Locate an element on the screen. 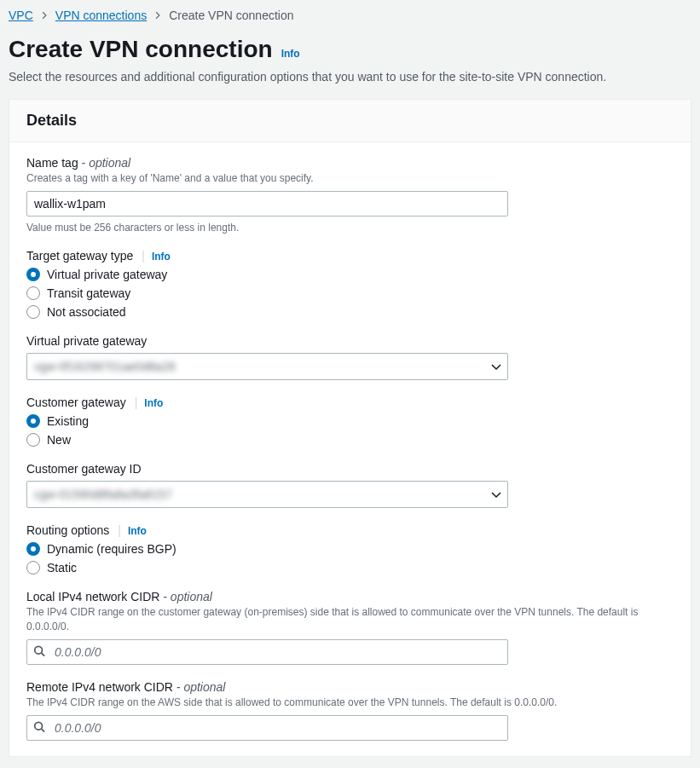 This screenshot has width=700, height=768. customer-gateway-label: Customer gateway is located at coordinates (77, 402).